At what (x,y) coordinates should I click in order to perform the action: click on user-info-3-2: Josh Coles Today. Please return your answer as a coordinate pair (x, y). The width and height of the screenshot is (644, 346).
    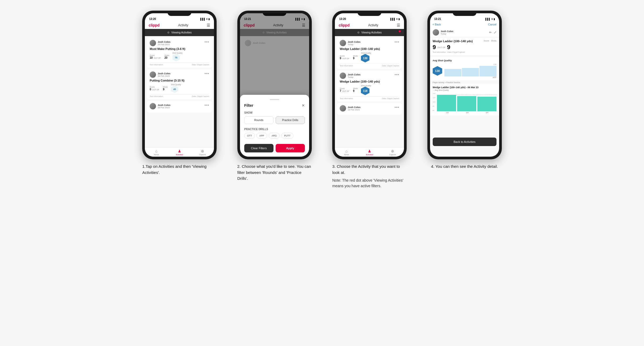
    Looking at the image, I should click on (354, 76).